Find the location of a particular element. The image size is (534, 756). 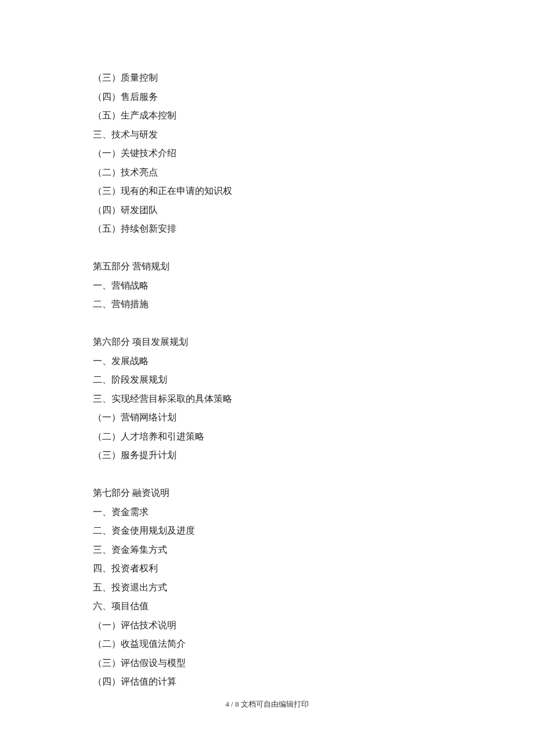

outline-item: （二）收益现值法简介 is located at coordinates (267, 645).